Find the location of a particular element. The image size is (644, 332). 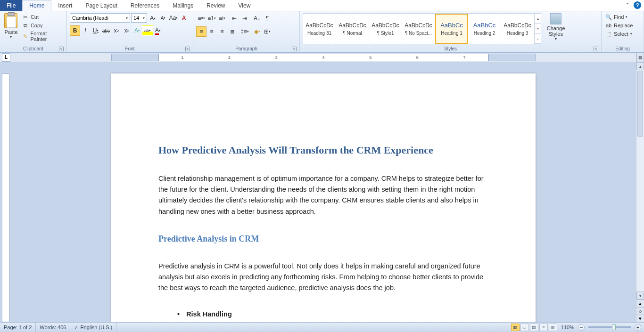

font-size-combo: 14▾ is located at coordinates (139, 18).